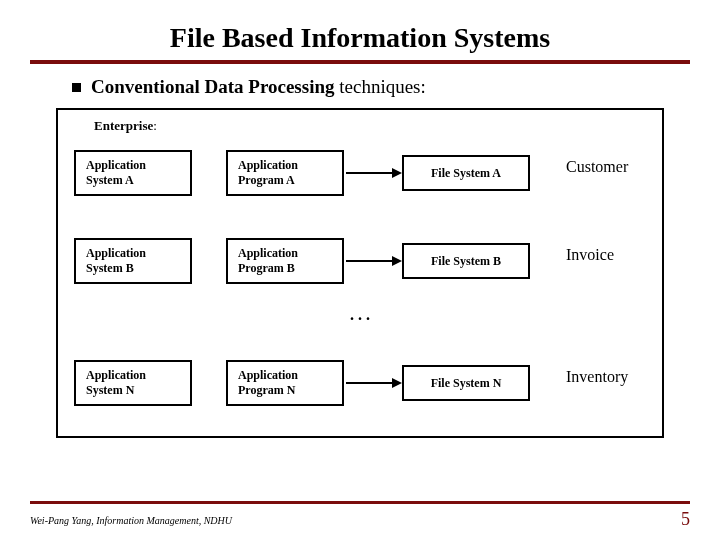 Image resolution: width=720 pixels, height=540 pixels. Describe the element at coordinates (133, 173) in the screenshot. I see `app-system-box: Application System A` at that location.